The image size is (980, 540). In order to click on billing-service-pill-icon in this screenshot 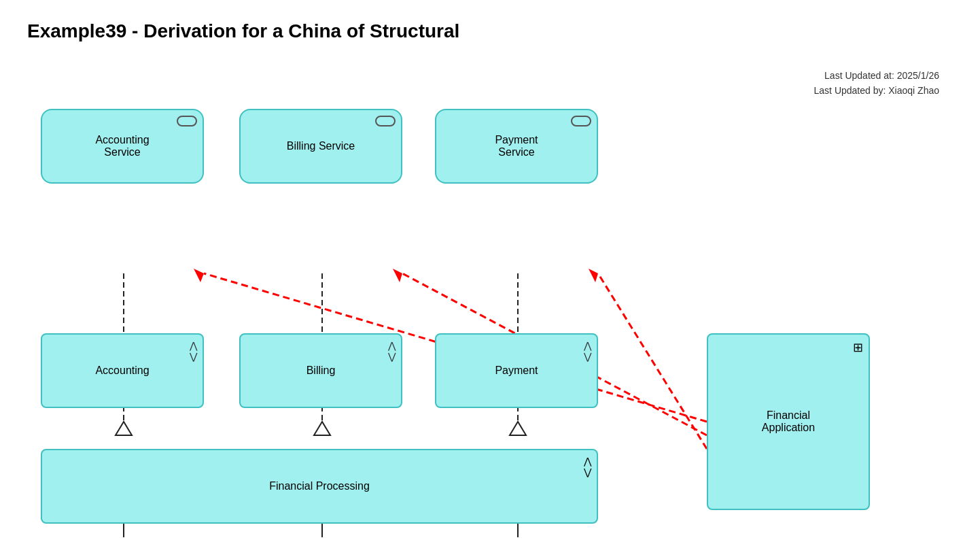, I will do `click(385, 121)`.